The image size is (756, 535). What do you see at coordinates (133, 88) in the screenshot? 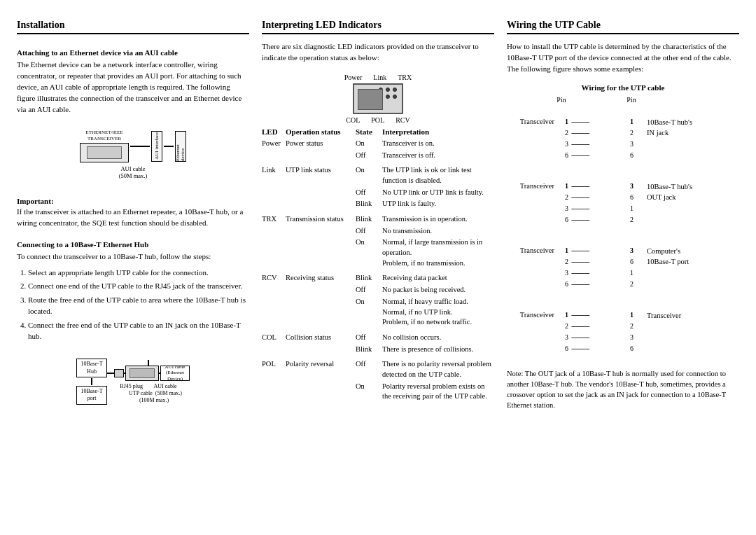
I see `aui-paragraph: The Ethernet device can be a network int…` at bounding box center [133, 88].